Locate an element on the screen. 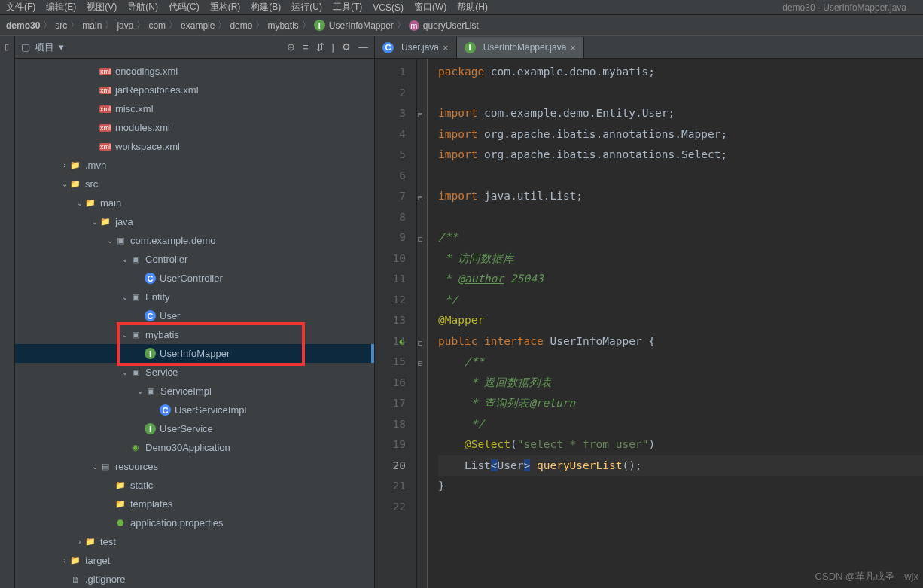 The width and height of the screenshot is (923, 588). tree-item: ⌄▣com.example.demo is located at coordinates (194, 241).